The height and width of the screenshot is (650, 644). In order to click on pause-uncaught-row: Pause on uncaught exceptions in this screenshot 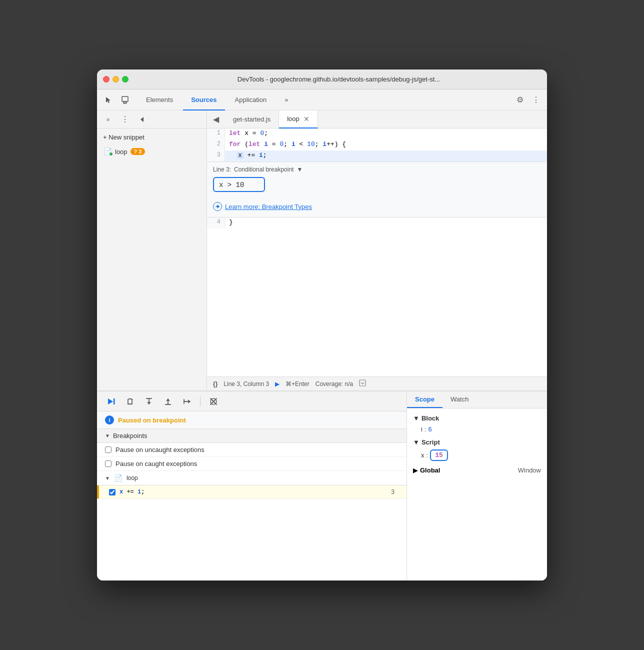, I will do `click(252, 450)`.